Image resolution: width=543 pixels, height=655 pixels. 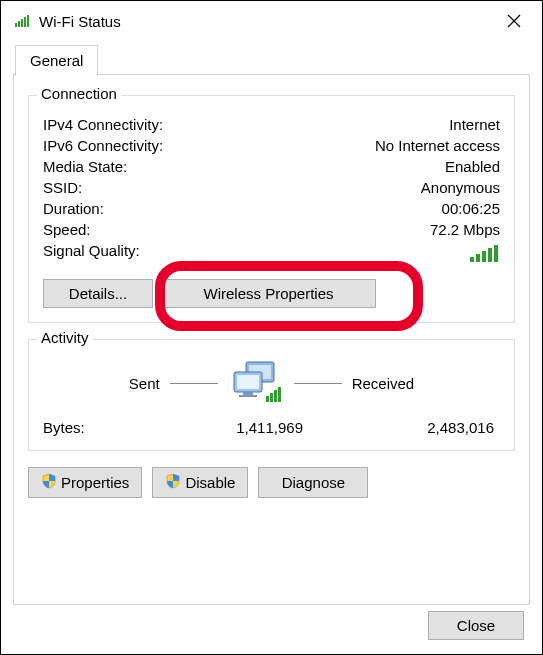 What do you see at coordinates (272, 230) in the screenshot?
I see `row-speed: Speed: 72.2 Mbps` at bounding box center [272, 230].